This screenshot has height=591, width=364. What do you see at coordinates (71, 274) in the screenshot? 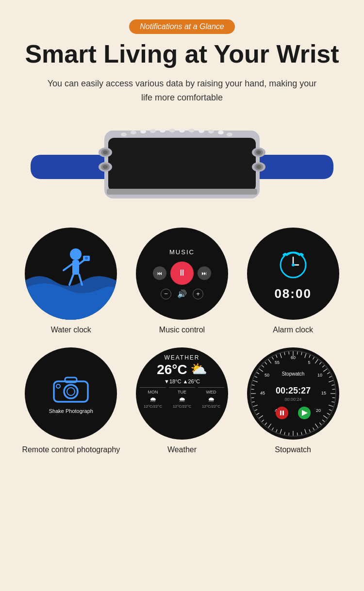
I see `water-clock-svg` at bounding box center [71, 274].